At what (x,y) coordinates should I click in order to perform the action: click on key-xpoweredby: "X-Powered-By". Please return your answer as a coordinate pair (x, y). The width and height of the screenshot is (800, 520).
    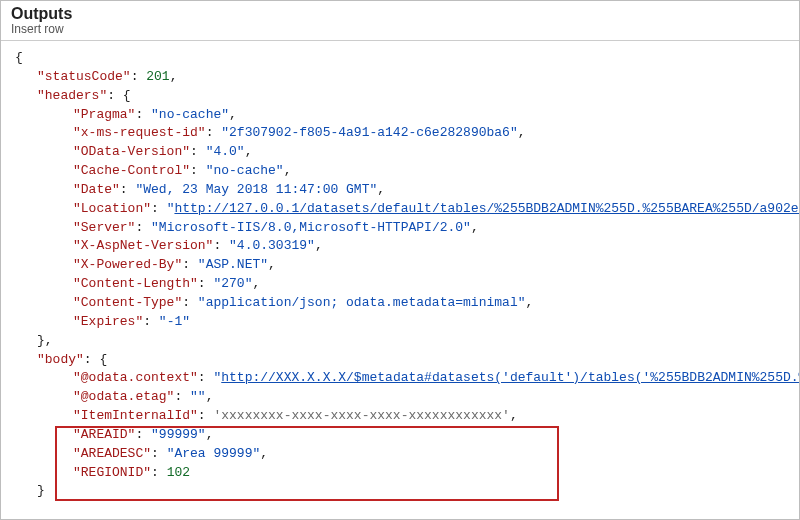
    Looking at the image, I should click on (128, 264).